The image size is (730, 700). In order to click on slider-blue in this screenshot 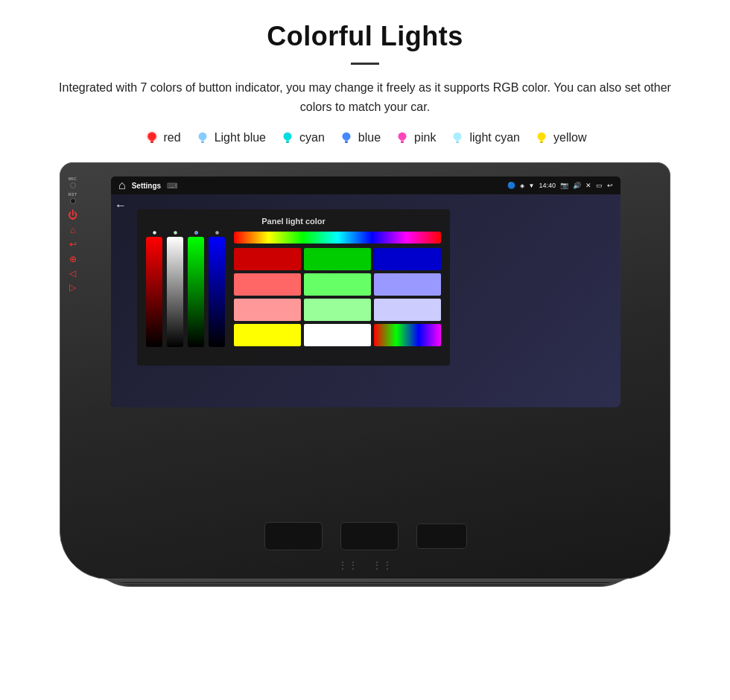, I will do `click(217, 292)`.